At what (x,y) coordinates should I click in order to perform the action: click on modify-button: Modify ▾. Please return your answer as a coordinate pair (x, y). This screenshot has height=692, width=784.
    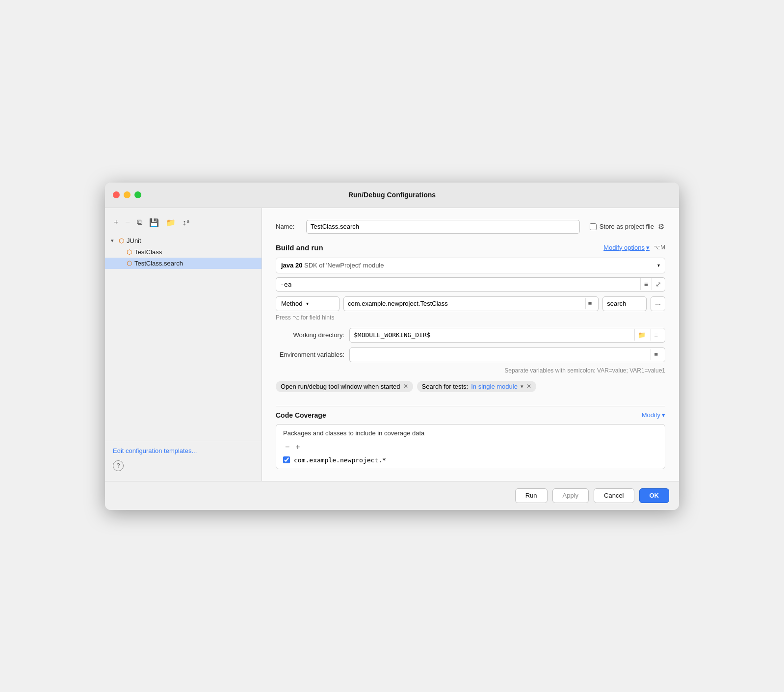
    Looking at the image, I should click on (653, 415).